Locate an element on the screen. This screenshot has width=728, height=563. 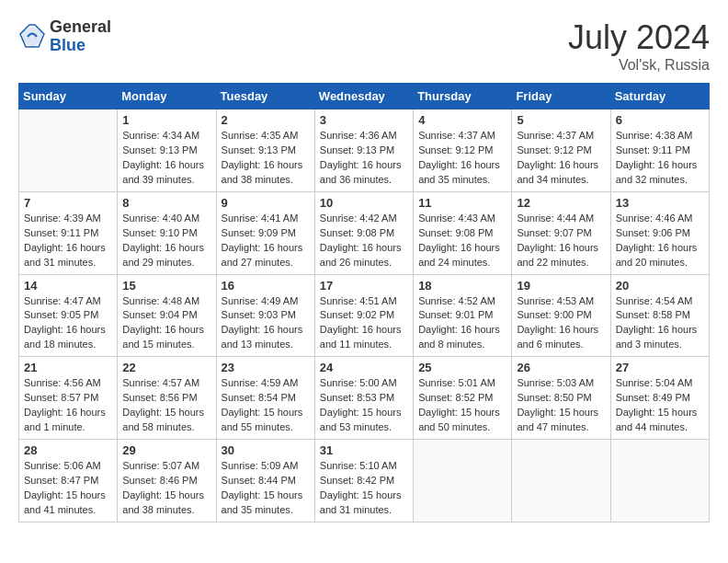
sunrise-text: Sunrise: 4:40 AM is located at coordinates (161, 218).